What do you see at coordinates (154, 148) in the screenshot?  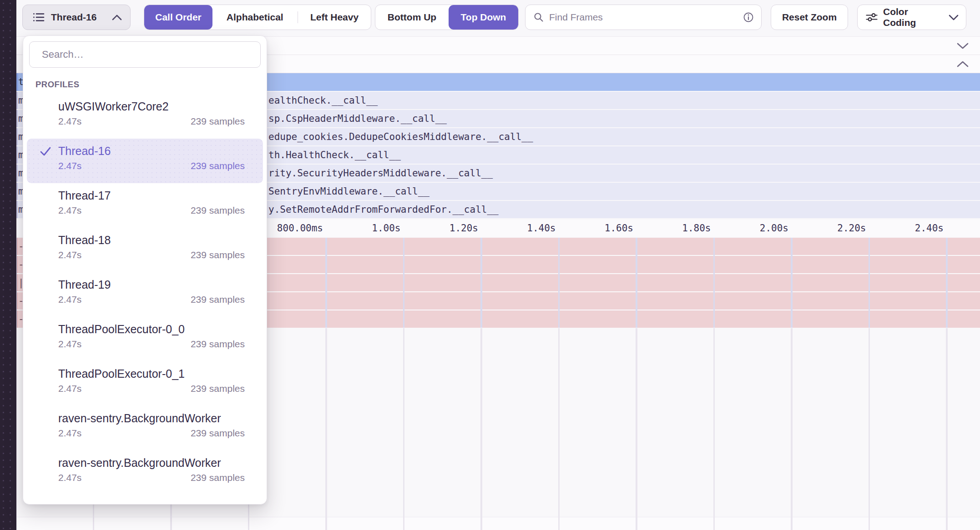 I see `profile-name: Thread-16` at bounding box center [154, 148].